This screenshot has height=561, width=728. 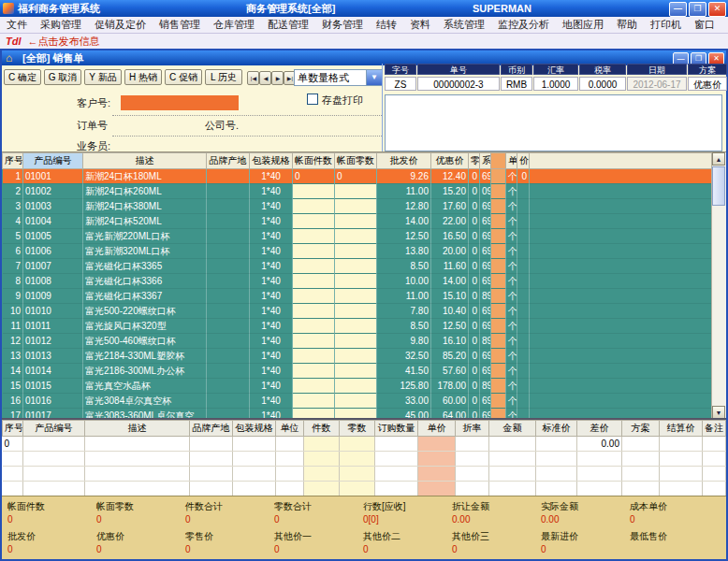 I want to click on close-icon: ✕, so click(x=717, y=9).